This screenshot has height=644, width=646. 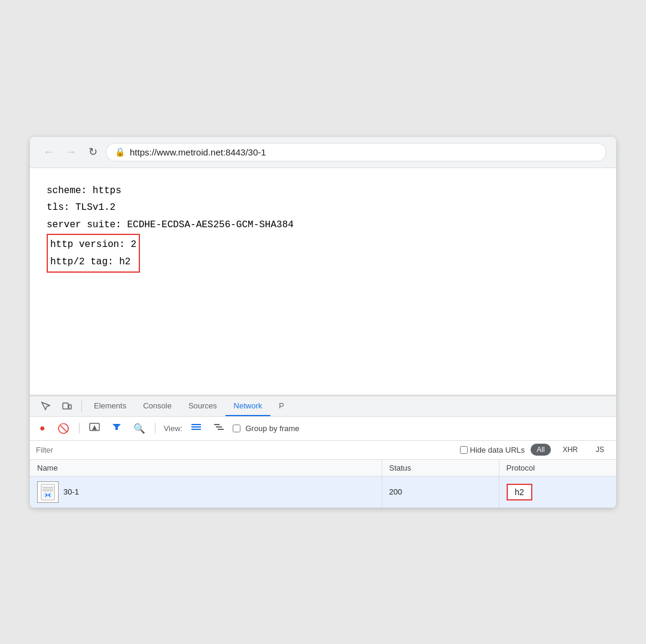 I want to click on forward-button: →, so click(x=71, y=152).